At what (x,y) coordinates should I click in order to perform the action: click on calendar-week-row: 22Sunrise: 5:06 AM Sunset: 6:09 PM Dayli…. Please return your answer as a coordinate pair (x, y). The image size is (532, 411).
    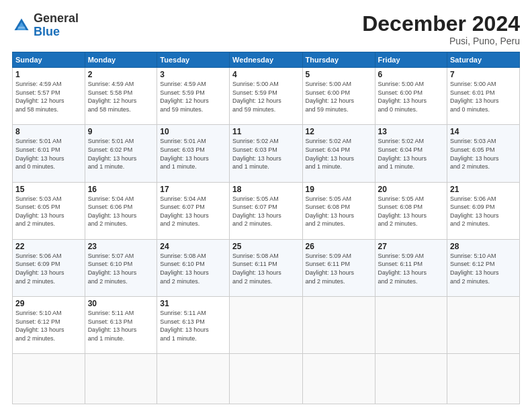
    Looking at the image, I should click on (266, 267).